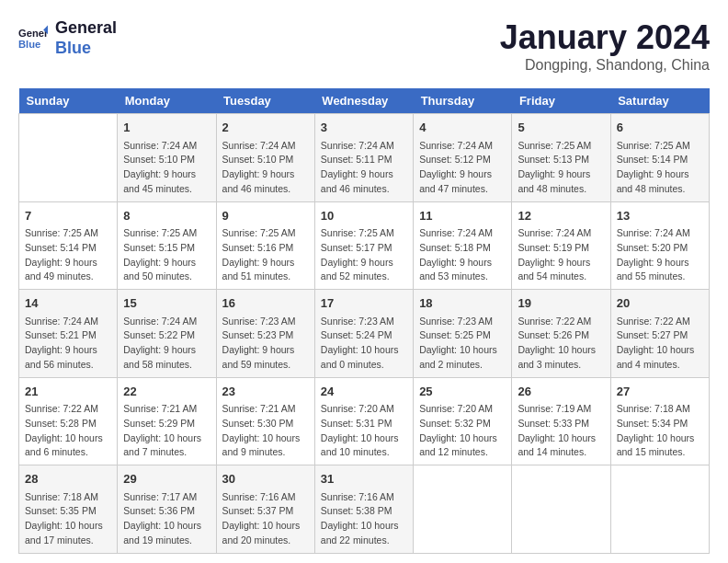  I want to click on day-number: 6, so click(660, 128).